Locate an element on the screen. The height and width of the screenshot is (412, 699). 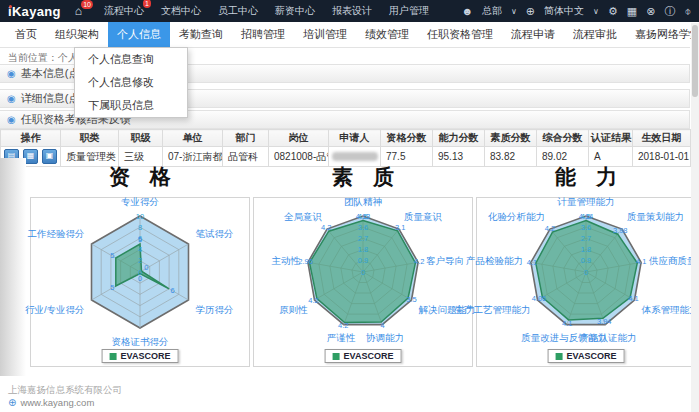
table-header: 综合分数 is located at coordinates (563, 138).